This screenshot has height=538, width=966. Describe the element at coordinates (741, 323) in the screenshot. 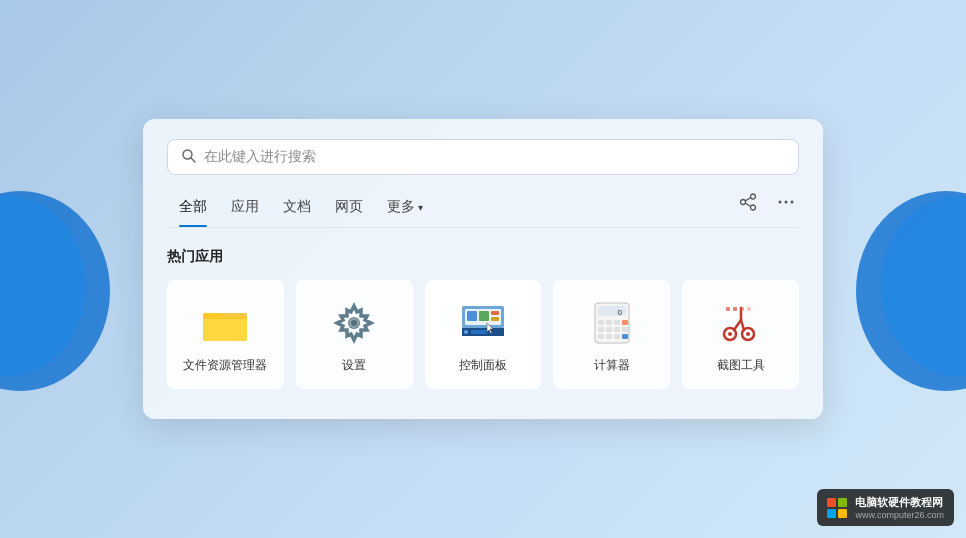

I see `scissors-icon` at that location.